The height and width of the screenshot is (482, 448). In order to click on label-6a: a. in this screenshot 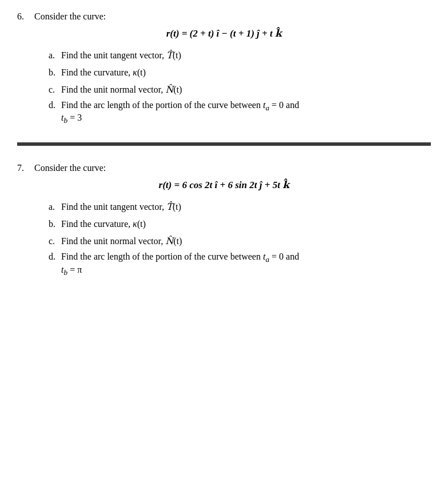, I will do `click(55, 55)`.